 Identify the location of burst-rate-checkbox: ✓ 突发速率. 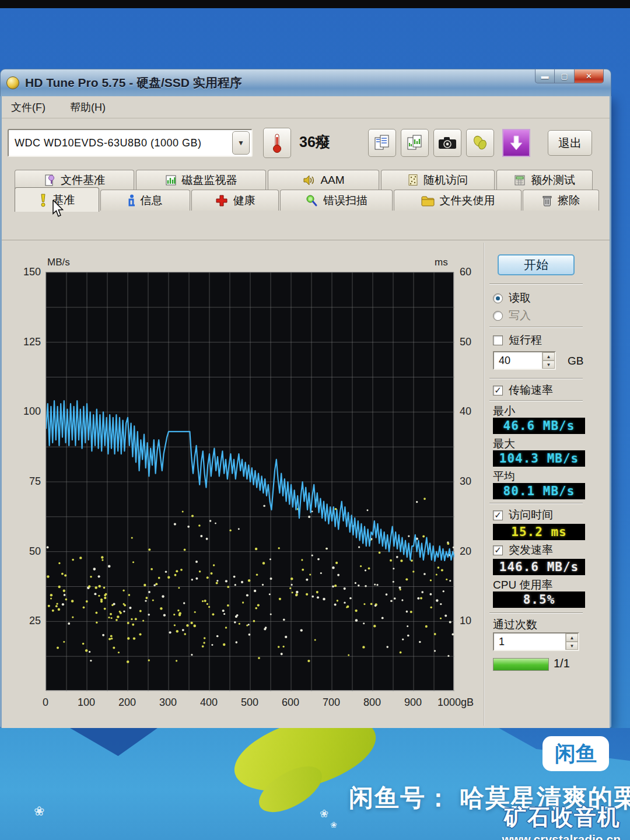
(523, 550).